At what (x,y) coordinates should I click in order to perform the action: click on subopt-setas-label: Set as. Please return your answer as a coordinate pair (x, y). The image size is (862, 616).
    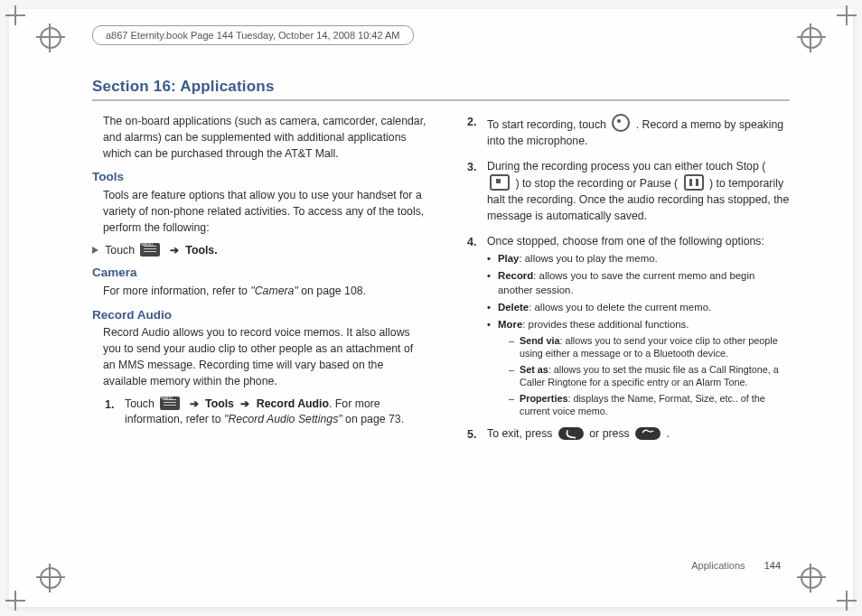
    Looking at the image, I should click on (534, 369).